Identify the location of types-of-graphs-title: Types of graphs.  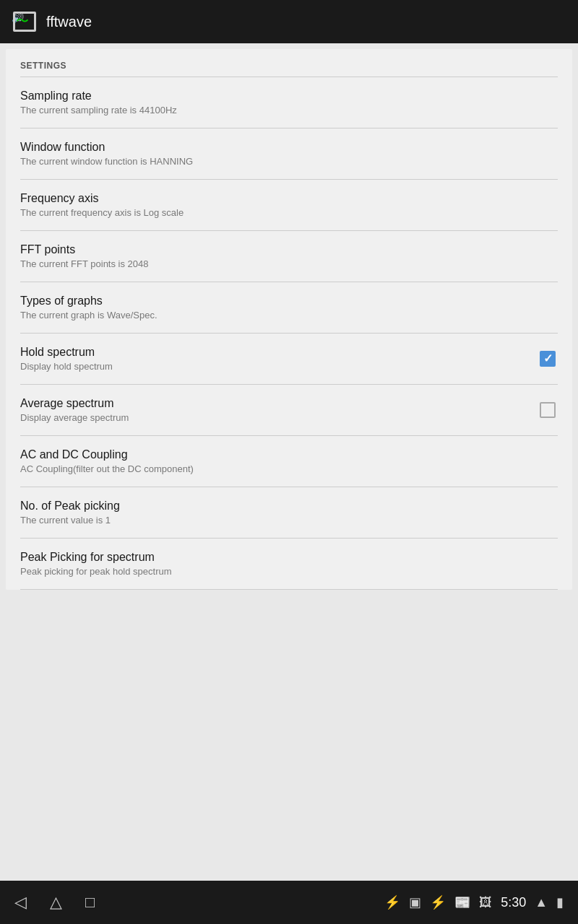
(289, 301).